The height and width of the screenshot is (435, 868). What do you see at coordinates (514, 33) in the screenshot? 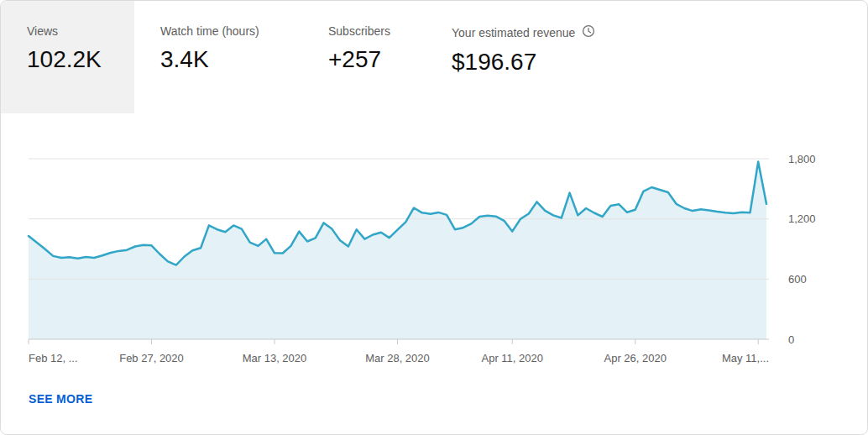
I see `metric-label: Your estimated revenue` at bounding box center [514, 33].